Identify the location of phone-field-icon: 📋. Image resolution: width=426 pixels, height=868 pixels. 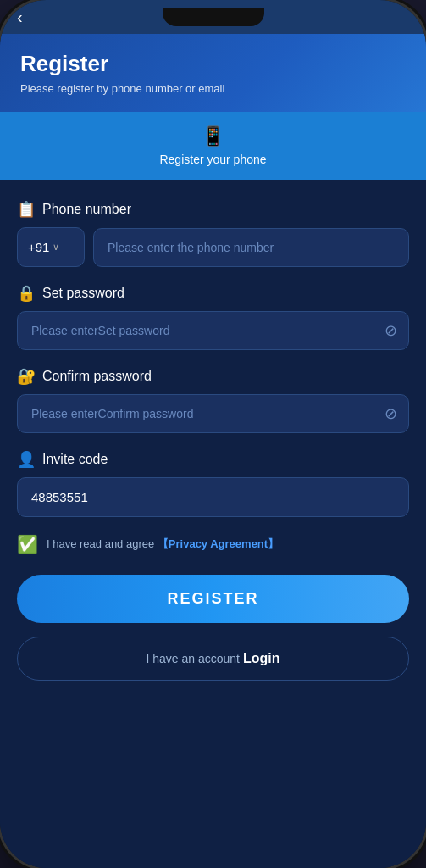
(26, 209).